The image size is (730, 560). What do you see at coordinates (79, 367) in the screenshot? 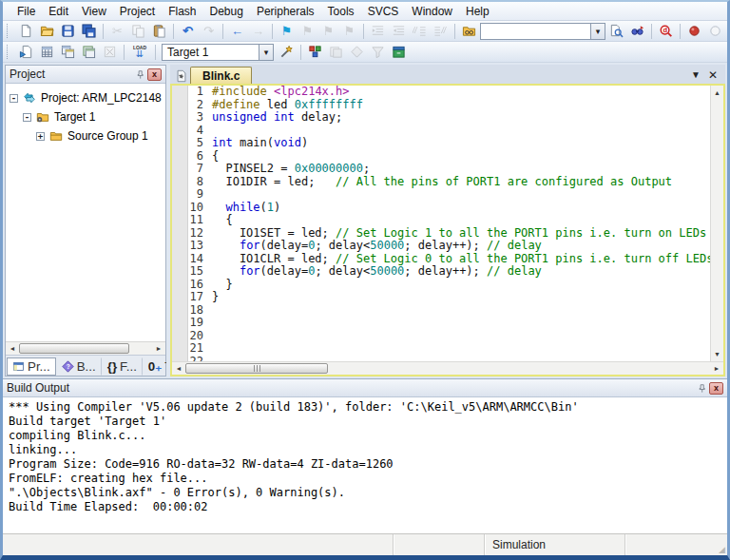
I see `panel-tab-b: ?B...` at bounding box center [79, 367].